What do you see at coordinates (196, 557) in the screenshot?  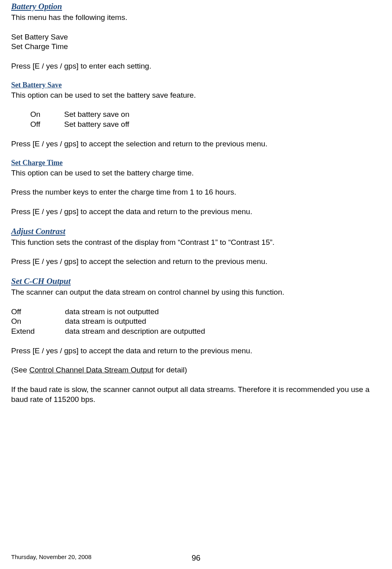 I see `footer: Thursday, November 20, 2008 96` at bounding box center [196, 557].